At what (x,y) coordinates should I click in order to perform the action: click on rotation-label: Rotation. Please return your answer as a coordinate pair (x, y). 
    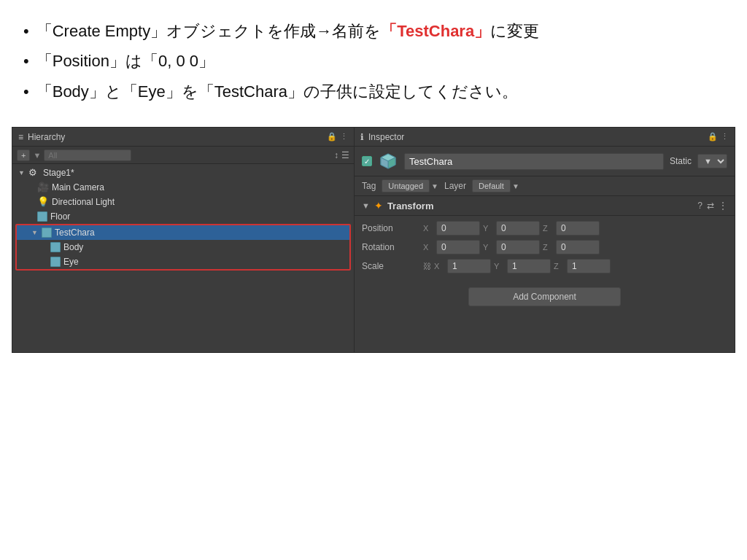
    Looking at the image, I should click on (391, 247).